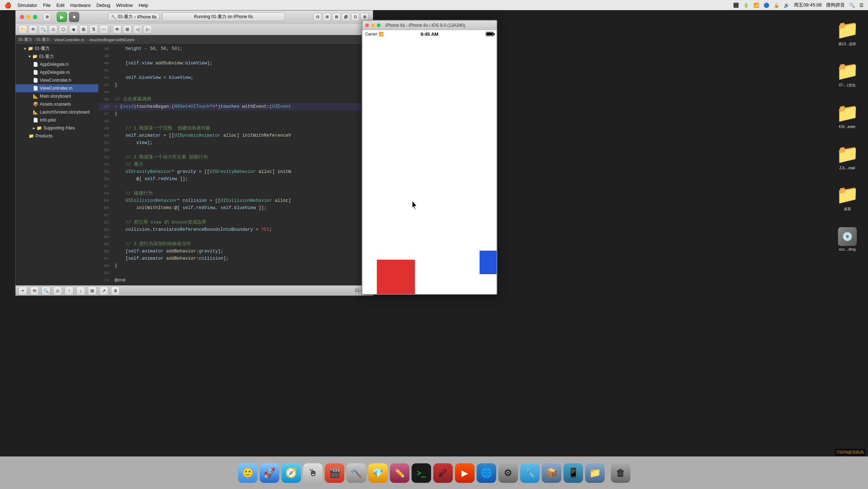 The width and height of the screenshot is (868, 489). I want to click on tools-icon: 🔨, so click(356, 473).